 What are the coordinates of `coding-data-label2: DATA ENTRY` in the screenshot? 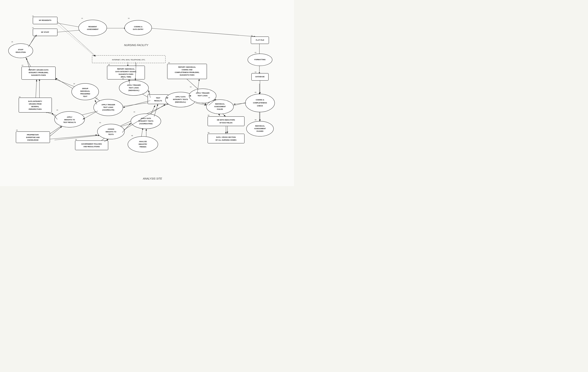 It's located at (138, 29).